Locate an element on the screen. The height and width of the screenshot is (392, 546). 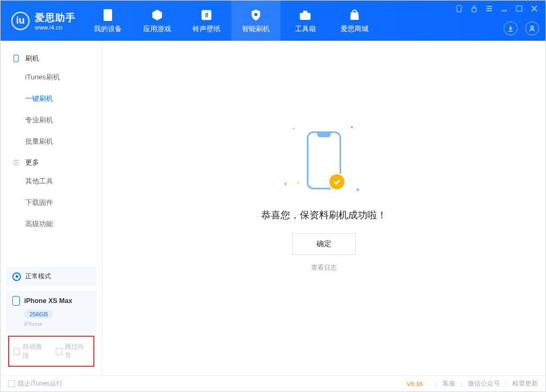
phone-illustration is located at coordinates (324, 160).